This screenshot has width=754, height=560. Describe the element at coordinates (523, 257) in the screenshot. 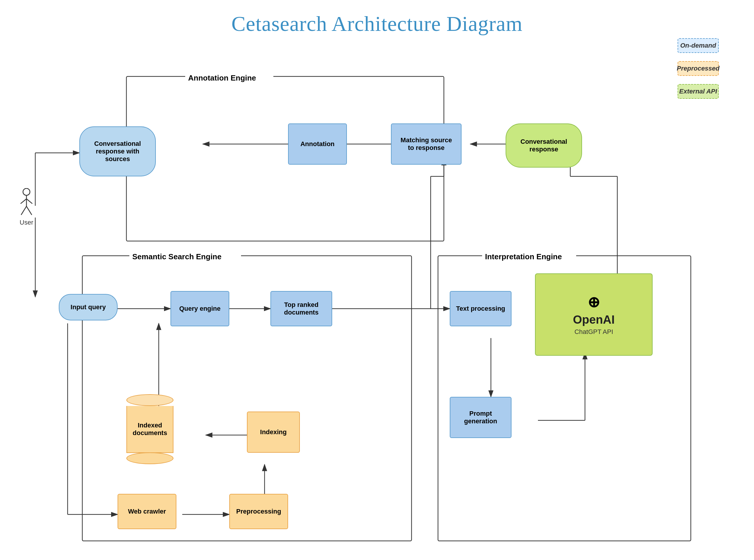

I see `interpretation-engine-label: Interpretation Engine` at that location.